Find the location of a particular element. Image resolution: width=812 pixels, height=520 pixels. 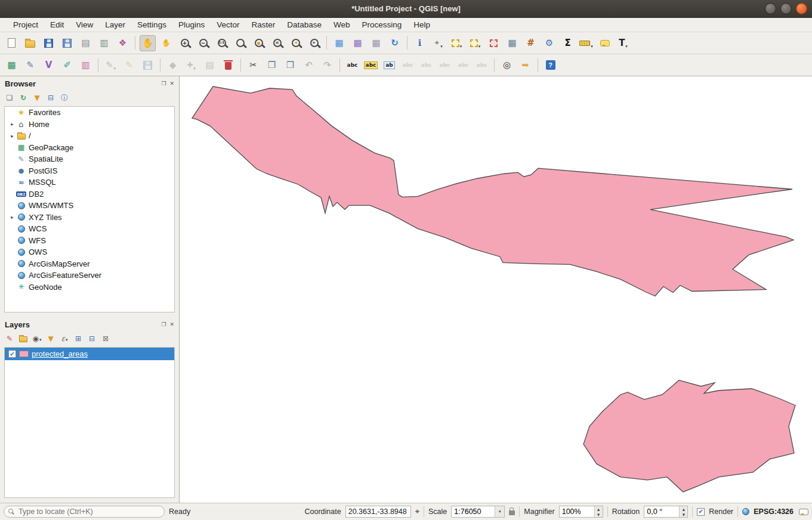

browser-item-favorites: ★Favorites is located at coordinates (89, 113).